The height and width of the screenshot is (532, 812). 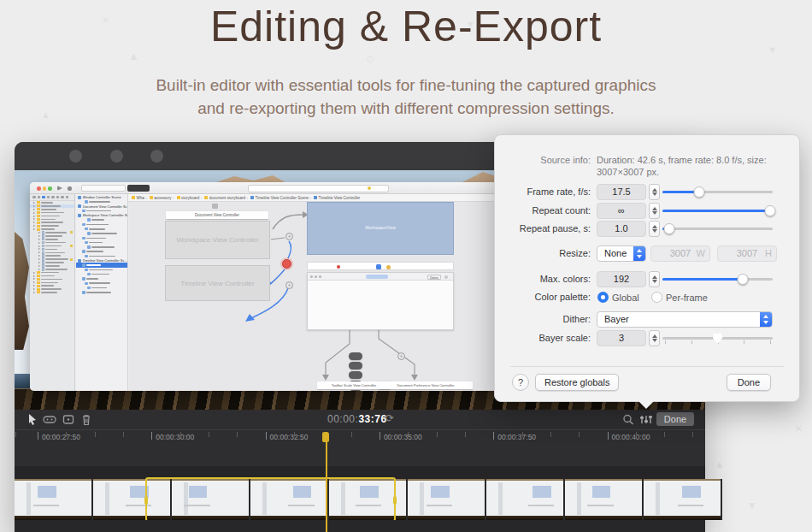 What do you see at coordinates (70, 188) in the screenshot?
I see `stop-icon` at bounding box center [70, 188].